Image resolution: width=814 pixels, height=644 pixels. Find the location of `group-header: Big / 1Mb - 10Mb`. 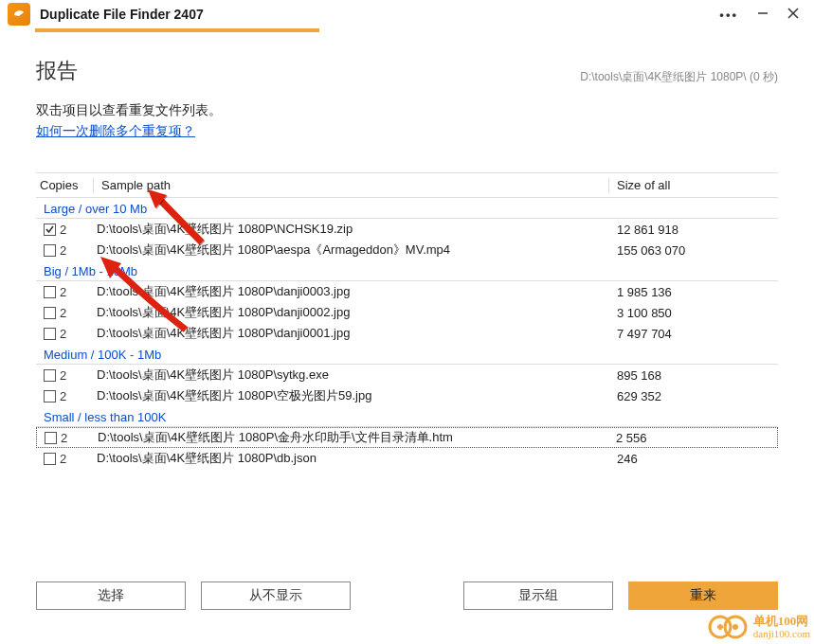

group-header: Big / 1Mb - 10Mb is located at coordinates (407, 271).